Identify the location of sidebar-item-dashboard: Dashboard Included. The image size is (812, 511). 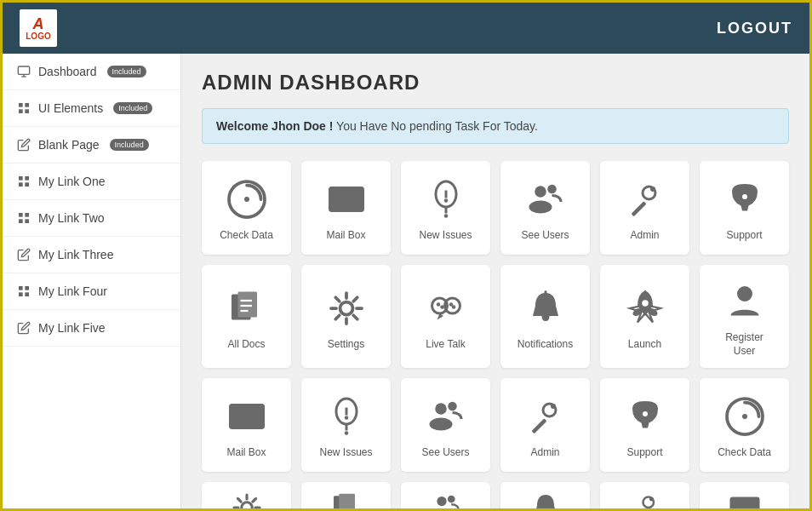
(92, 72).